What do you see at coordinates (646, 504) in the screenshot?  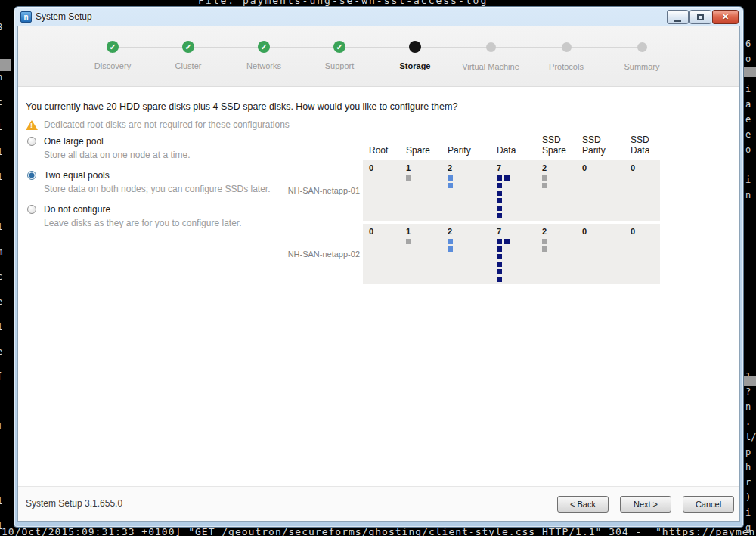 I see `next-button: Next >` at bounding box center [646, 504].